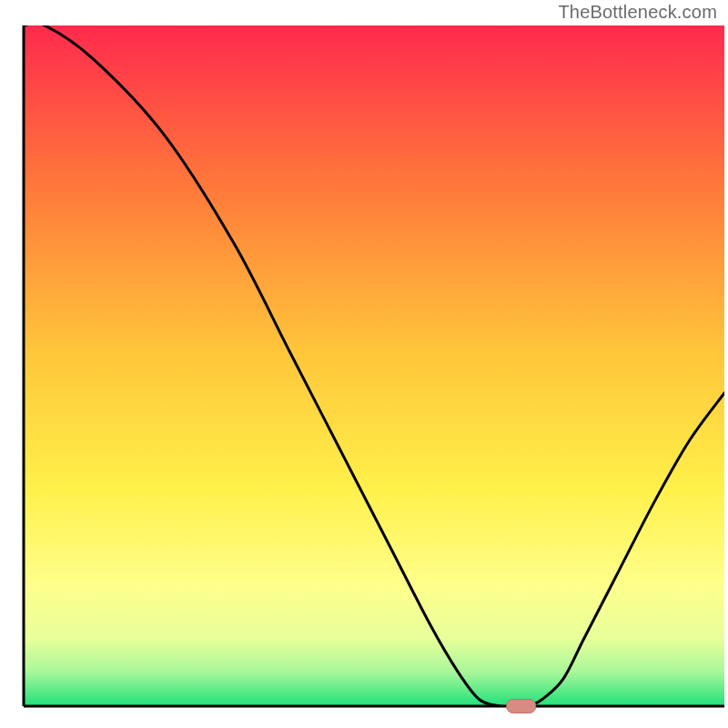  I want to click on optimal-point-marker, so click(521, 706).